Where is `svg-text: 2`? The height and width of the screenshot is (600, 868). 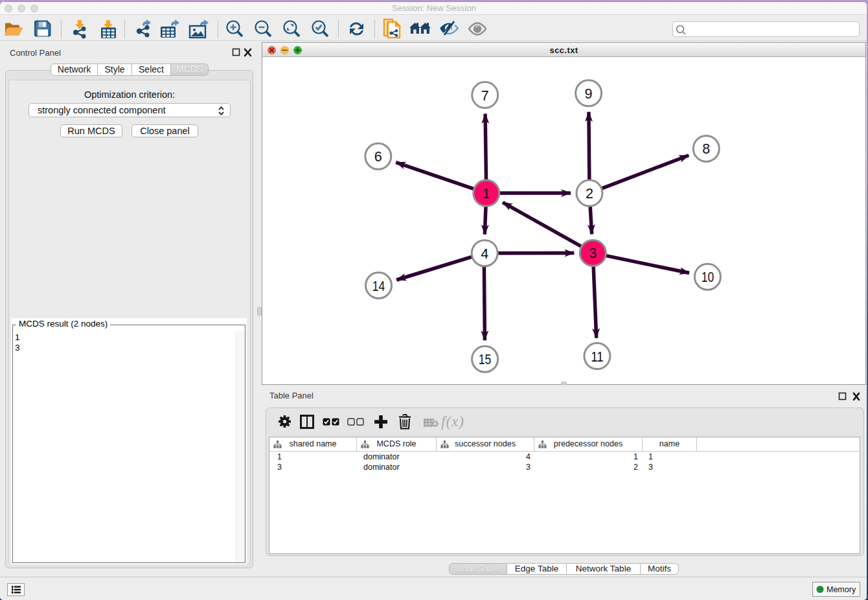 svg-text: 2 is located at coordinates (589, 194).